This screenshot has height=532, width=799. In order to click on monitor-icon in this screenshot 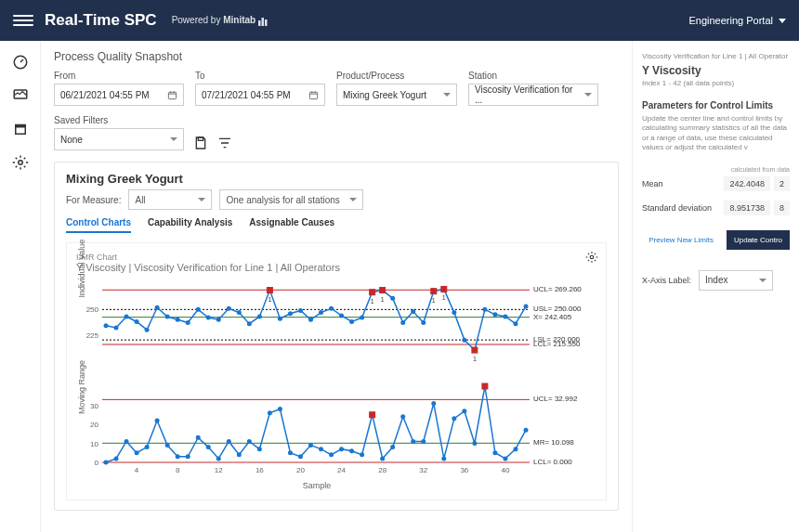, I will do `click(20, 96)`.